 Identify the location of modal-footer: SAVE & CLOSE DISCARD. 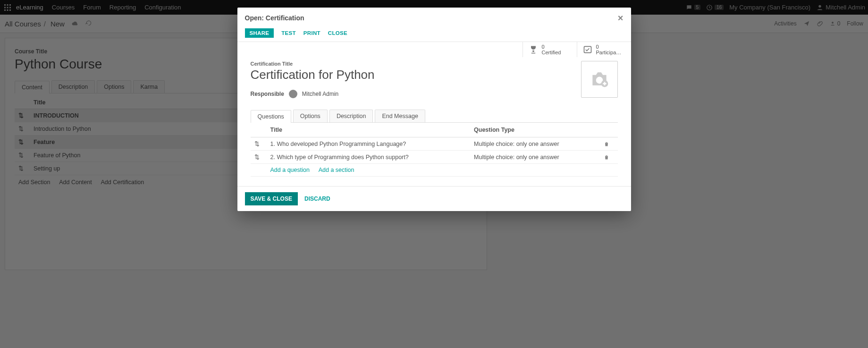
(434, 198).